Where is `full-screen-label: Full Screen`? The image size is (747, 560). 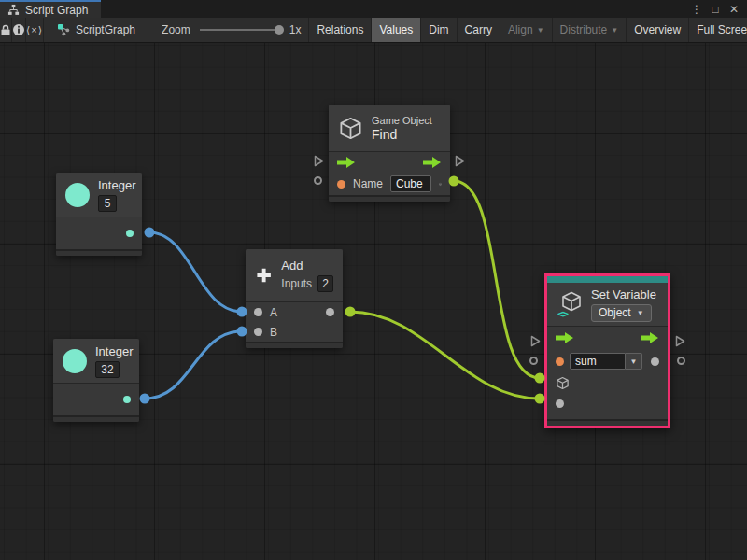 full-screen-label: Full Screen is located at coordinates (722, 30).